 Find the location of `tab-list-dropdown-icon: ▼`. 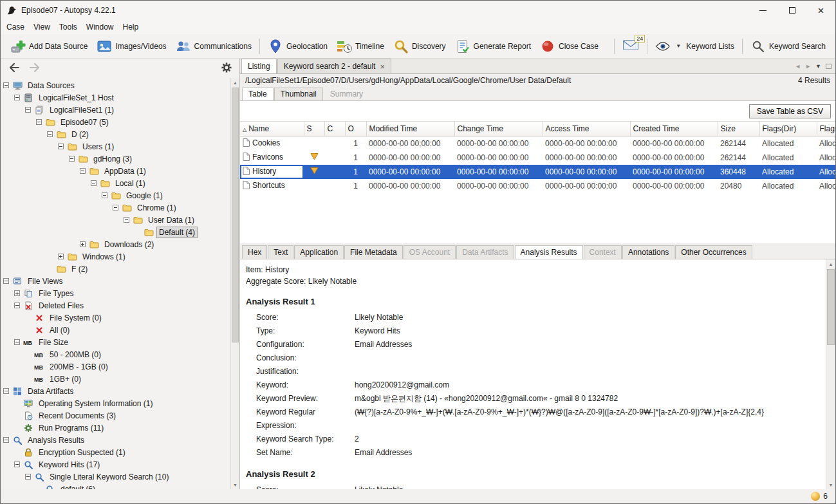

tab-list-dropdown-icon: ▼ is located at coordinates (819, 66).